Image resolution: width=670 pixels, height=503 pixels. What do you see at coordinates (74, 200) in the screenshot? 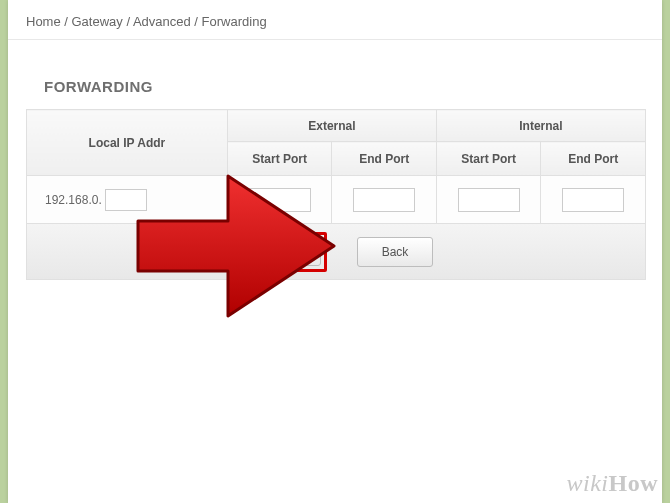
I see `ip-prefix: 192.168.0.` at bounding box center [74, 200].